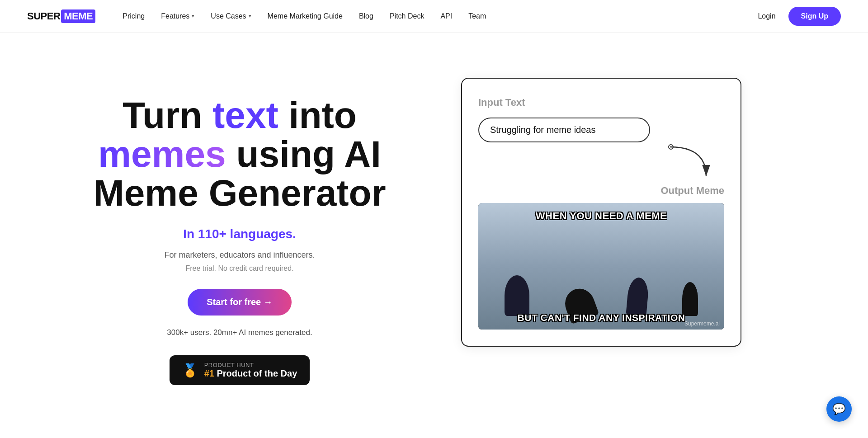  I want to click on hero-description: For marketers, educators and influencers…, so click(240, 255).